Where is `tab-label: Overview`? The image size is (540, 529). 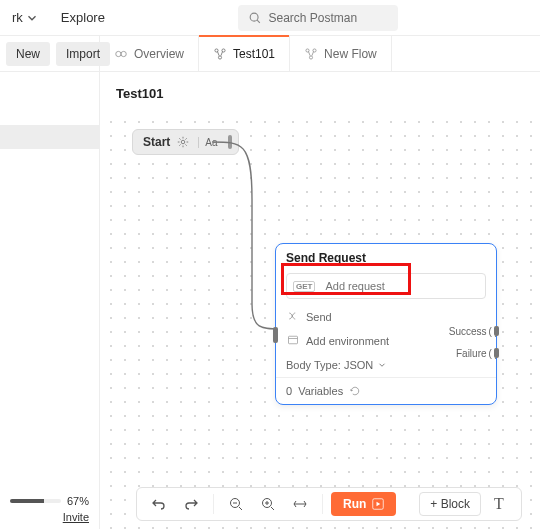
tab-label: Overview is located at coordinates (159, 54).